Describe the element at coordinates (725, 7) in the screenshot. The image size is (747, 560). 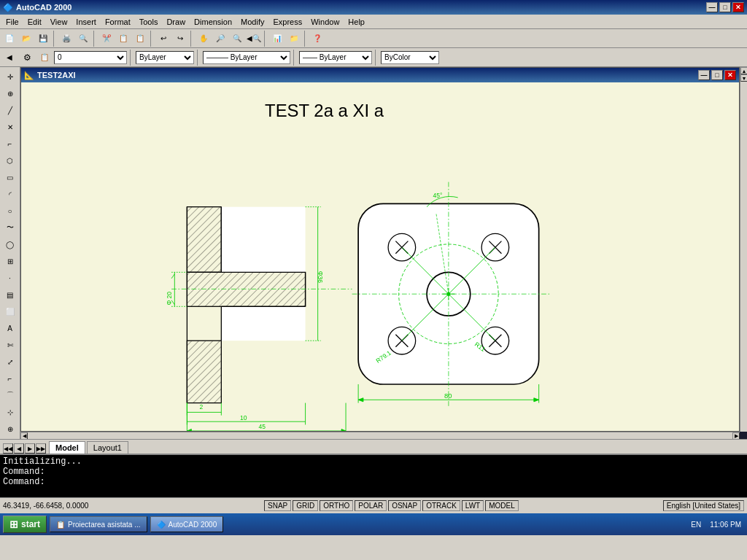
I see `title-bar-controls: — □ ✕` at that location.